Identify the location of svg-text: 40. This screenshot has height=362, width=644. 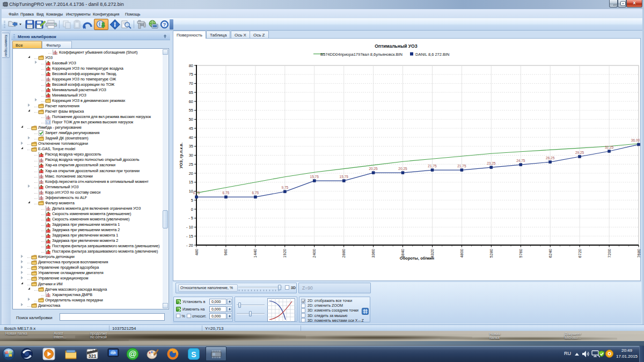
(191, 137).